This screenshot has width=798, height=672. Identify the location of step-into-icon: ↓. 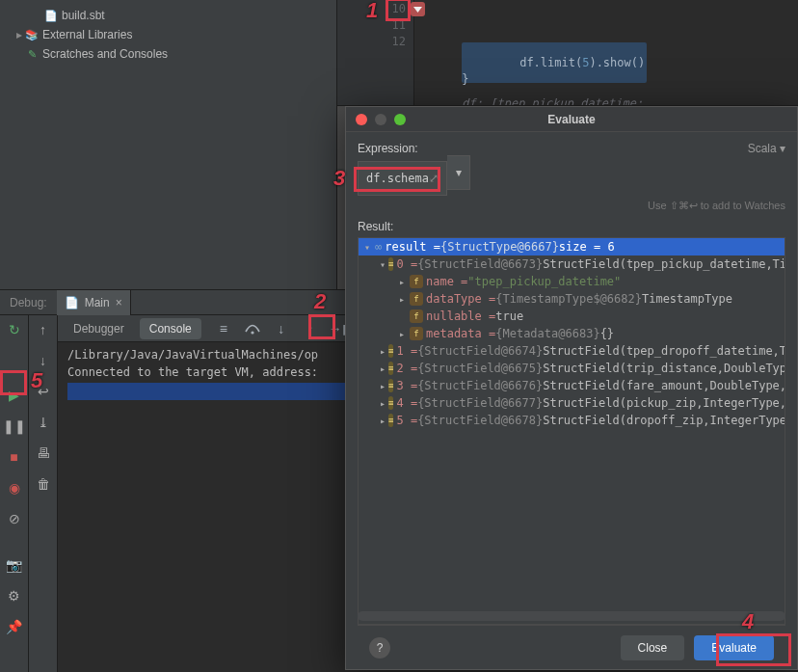
(281, 329).